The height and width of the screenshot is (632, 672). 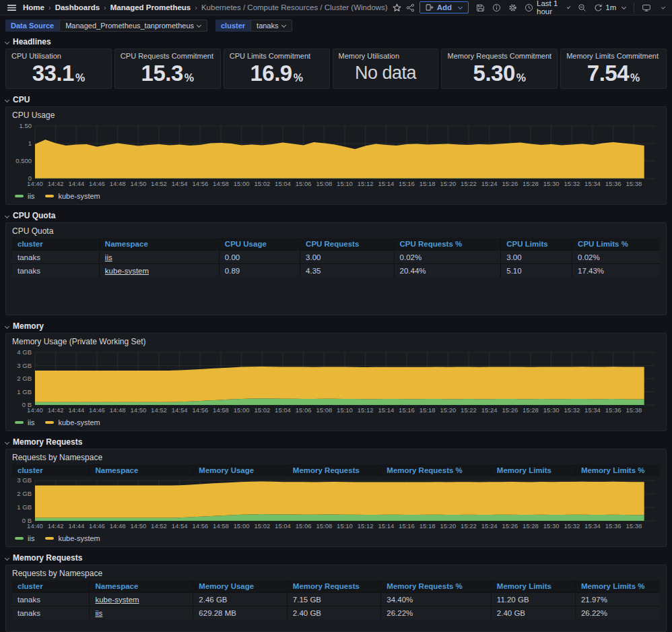 What do you see at coordinates (336, 574) in the screenshot?
I see `panel-title: Requests by Namespace` at bounding box center [336, 574].